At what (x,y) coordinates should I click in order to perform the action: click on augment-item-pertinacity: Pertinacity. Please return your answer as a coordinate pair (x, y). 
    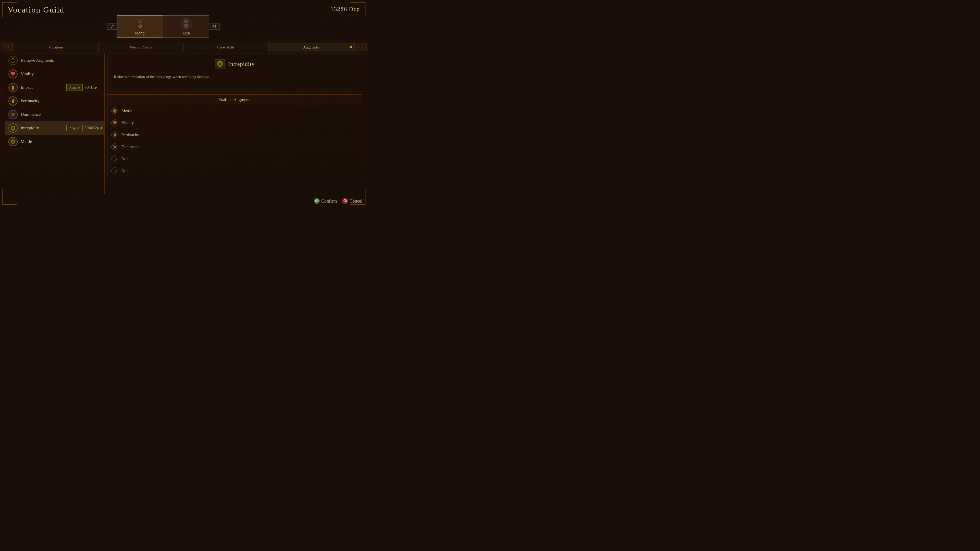
    Looking at the image, I should click on (55, 101).